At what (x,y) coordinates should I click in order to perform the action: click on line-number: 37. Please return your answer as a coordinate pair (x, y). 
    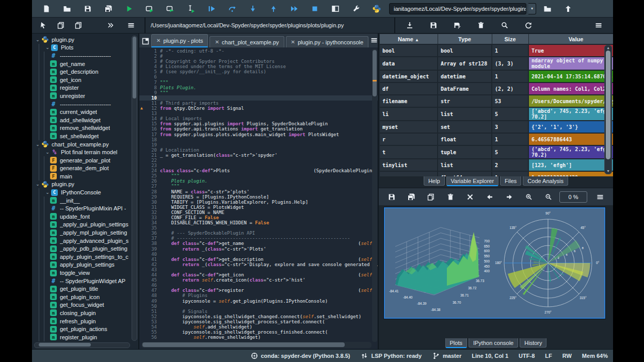
    Looking at the image, I should click on (150, 238).